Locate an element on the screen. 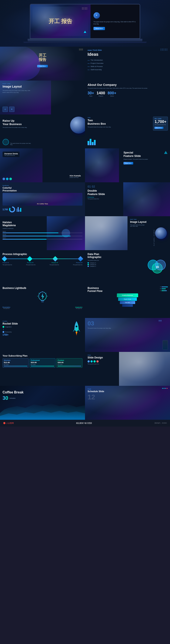 The width and height of the screenshot is (170, 644). slide-11-right: Single Schedule Slide 12 is located at coordinates (127, 403).